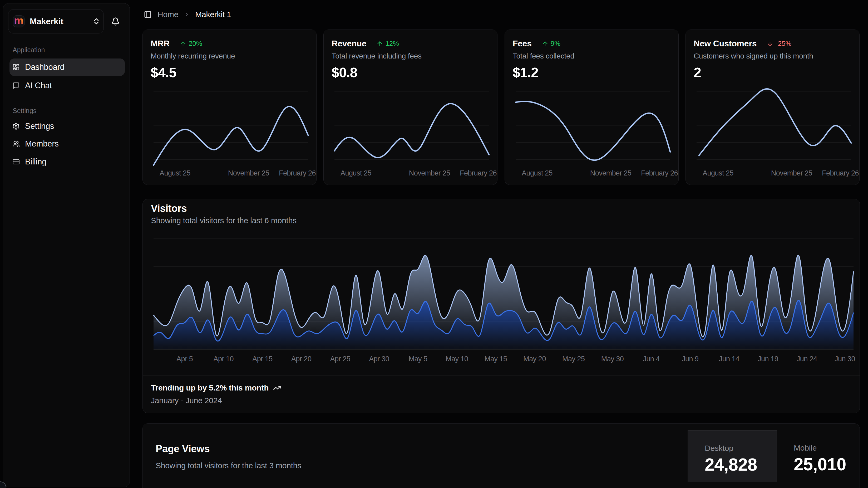  I want to click on stat-title: New Customers, so click(725, 44).